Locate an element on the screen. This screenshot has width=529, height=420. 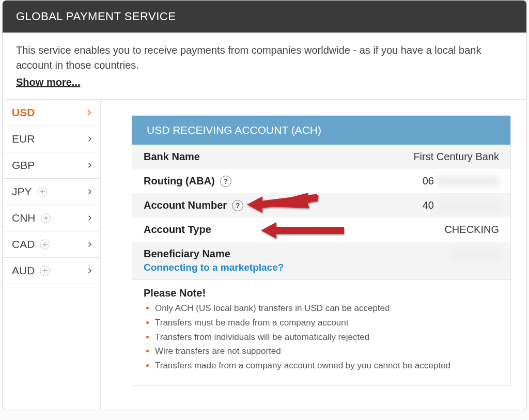
value-account-type: CHECKING is located at coordinates (442, 229).